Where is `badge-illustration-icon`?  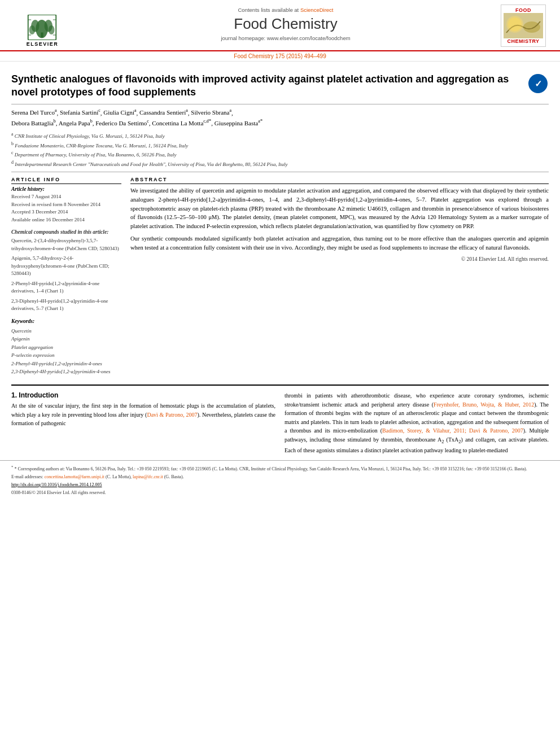 badge-illustration-icon is located at coordinates (523, 26).